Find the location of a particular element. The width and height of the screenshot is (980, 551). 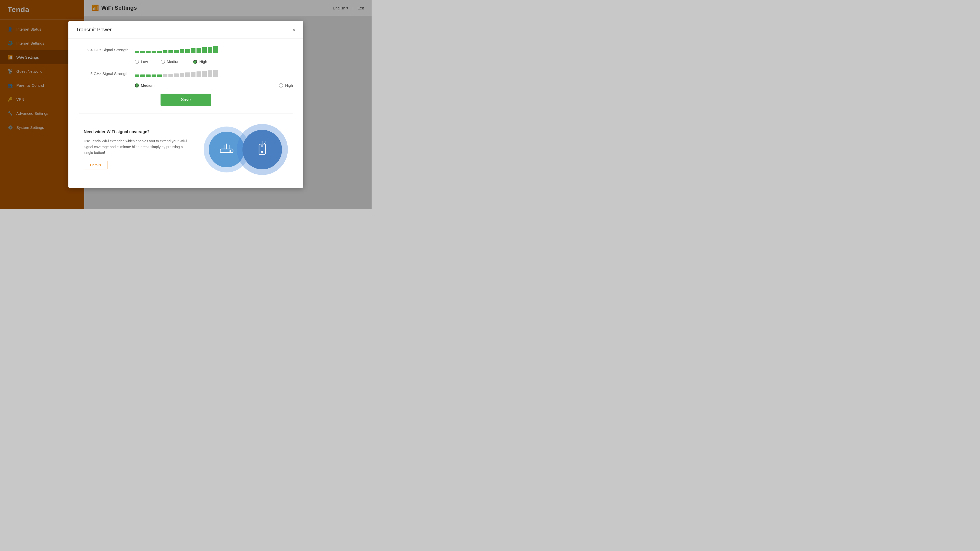

transmit-power-modal: Transmit Power × 2.4 GHz Signal Strength… is located at coordinates (186, 105).